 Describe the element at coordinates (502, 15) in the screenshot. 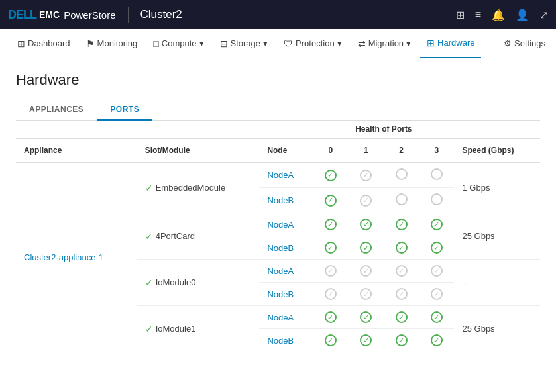

I see `top-nav-icons: ⊞ ≡ 🔔 👤 ⤢` at that location.